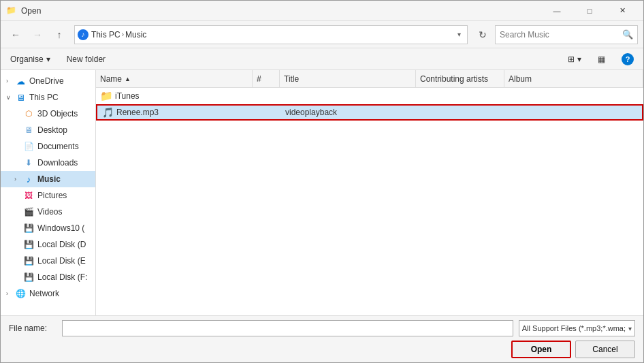 The image size is (644, 363). Describe the element at coordinates (176, 112) in the screenshot. I see `file-name-cell: 🎵 Renee.mp3` at that location.